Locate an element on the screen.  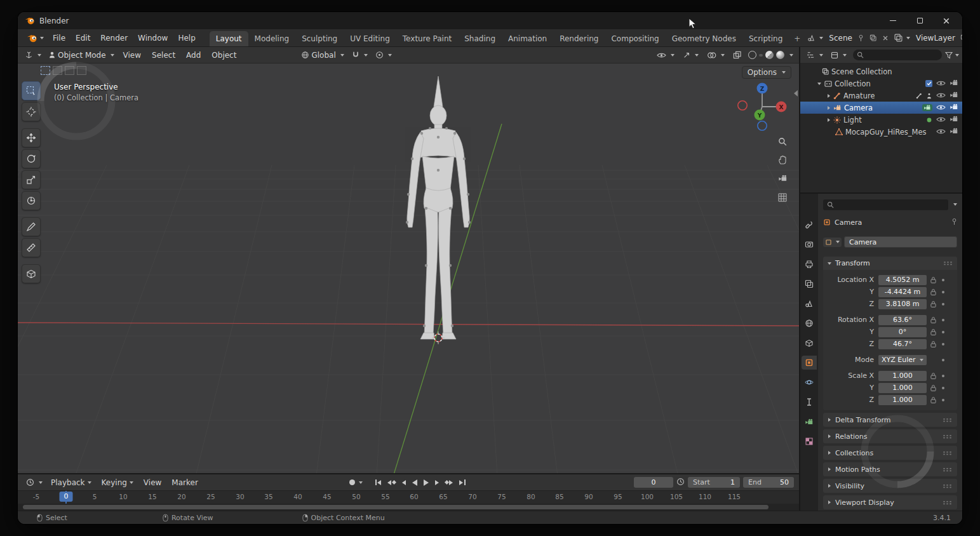
playback-sync-icon is located at coordinates (681, 483).